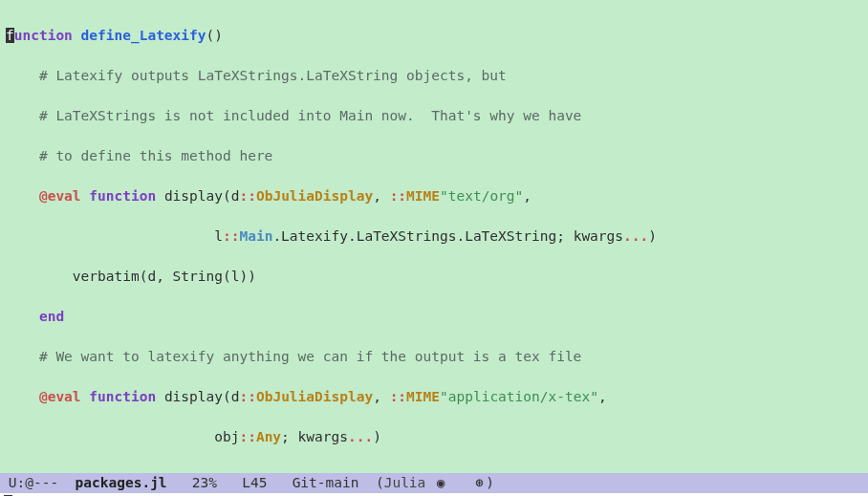 This screenshot has width=868, height=496. Describe the element at coordinates (441, 484) in the screenshot. I see `modeline-icon: ◉` at that location.